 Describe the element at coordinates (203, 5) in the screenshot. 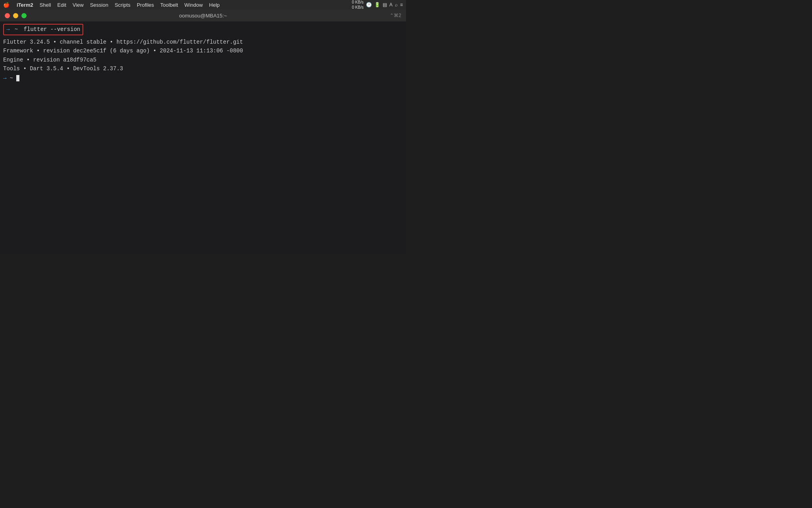

I see `menubar: 🍎 iTerm2 Shell Edit View Session Scripts…` at that location.